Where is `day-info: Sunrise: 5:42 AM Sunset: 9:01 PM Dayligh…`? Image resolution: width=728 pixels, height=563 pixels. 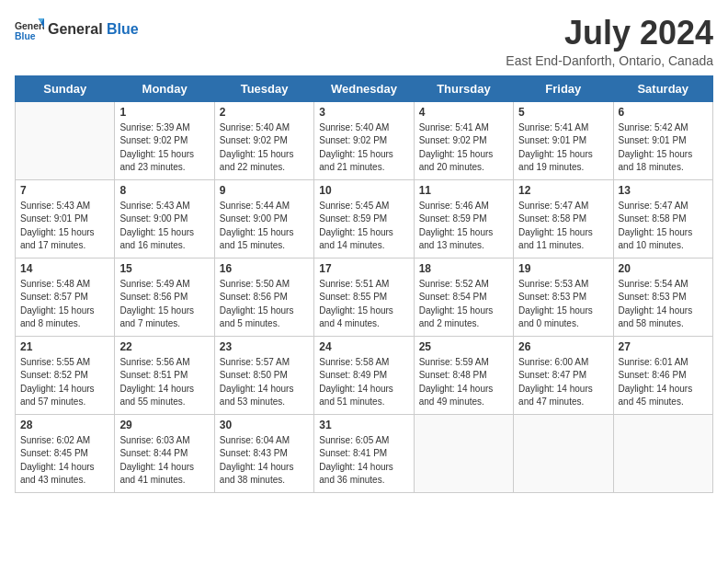 day-info: Sunrise: 5:42 AM Sunset: 9:01 PM Dayligh… is located at coordinates (664, 148).